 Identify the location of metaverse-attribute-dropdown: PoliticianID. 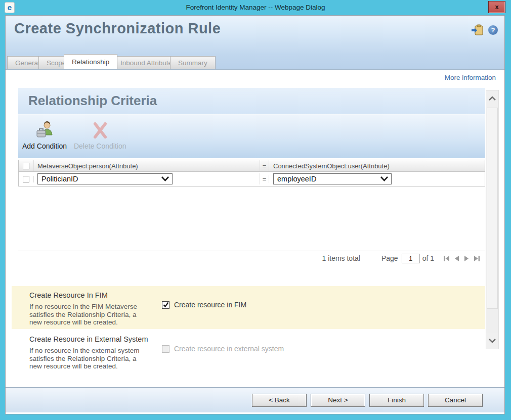
(105, 179).